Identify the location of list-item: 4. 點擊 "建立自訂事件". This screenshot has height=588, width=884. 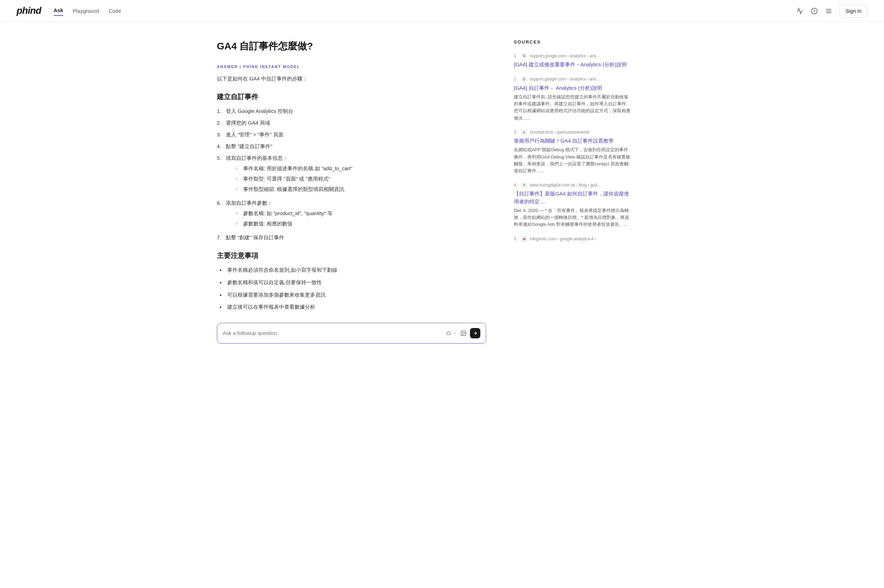
(351, 146).